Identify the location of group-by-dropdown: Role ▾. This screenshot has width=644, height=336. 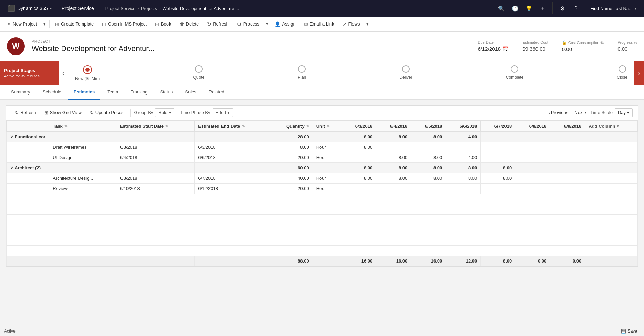
(165, 112).